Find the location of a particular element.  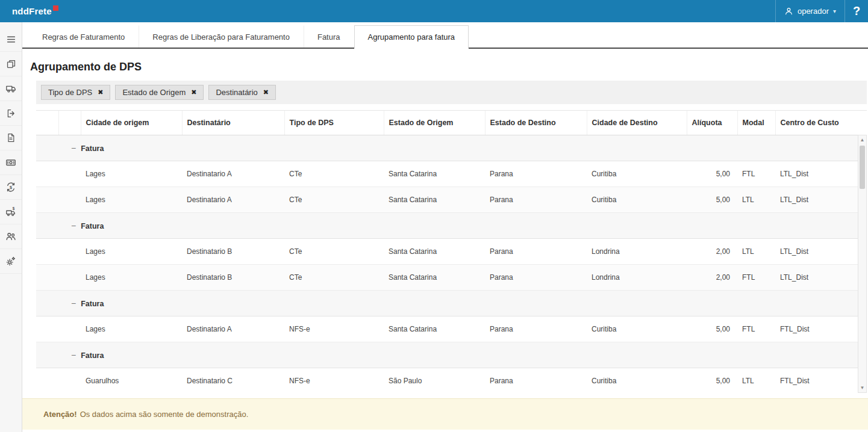

column-header: Tipo de DPS is located at coordinates (334, 123).